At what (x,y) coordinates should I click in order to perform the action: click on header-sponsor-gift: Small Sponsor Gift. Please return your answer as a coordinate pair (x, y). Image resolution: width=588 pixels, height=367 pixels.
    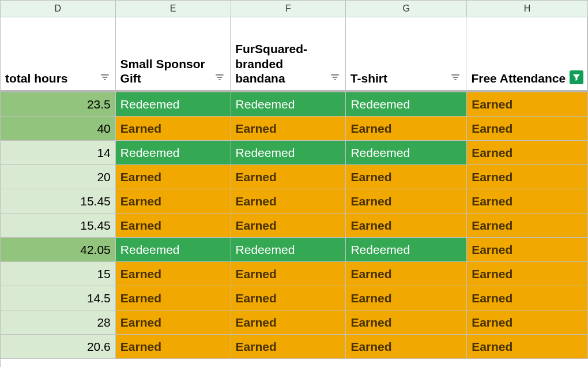
    Looking at the image, I should click on (174, 55).